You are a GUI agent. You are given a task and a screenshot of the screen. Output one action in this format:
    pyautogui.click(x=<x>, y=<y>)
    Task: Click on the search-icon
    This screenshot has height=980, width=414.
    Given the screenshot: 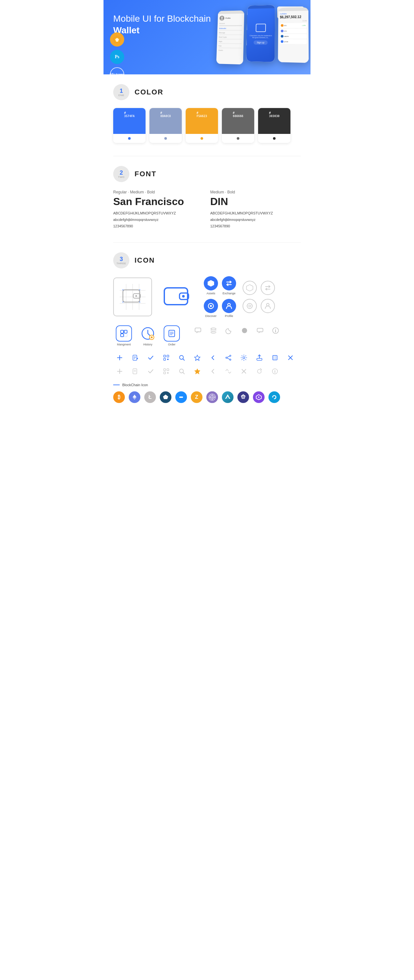 What is the action you would take?
    pyautogui.click(x=182, y=358)
    